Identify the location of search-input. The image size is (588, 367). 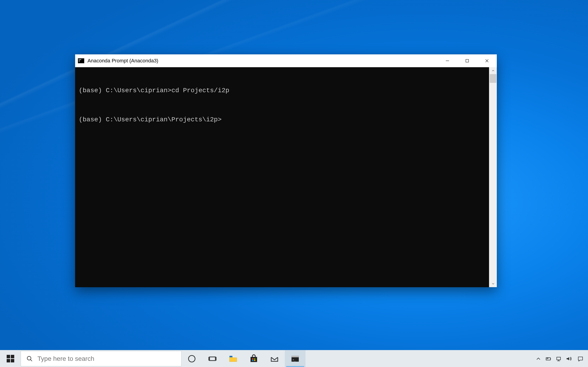
(106, 359).